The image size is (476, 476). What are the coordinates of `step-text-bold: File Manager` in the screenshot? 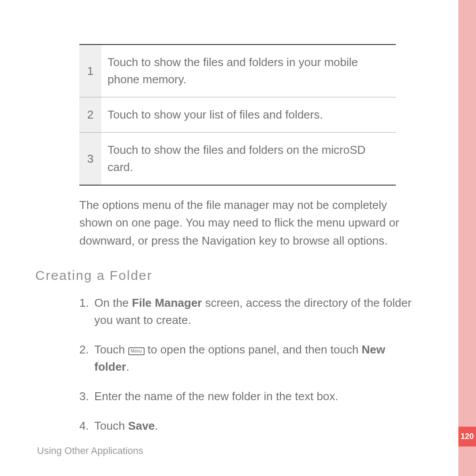 It's located at (167, 303).